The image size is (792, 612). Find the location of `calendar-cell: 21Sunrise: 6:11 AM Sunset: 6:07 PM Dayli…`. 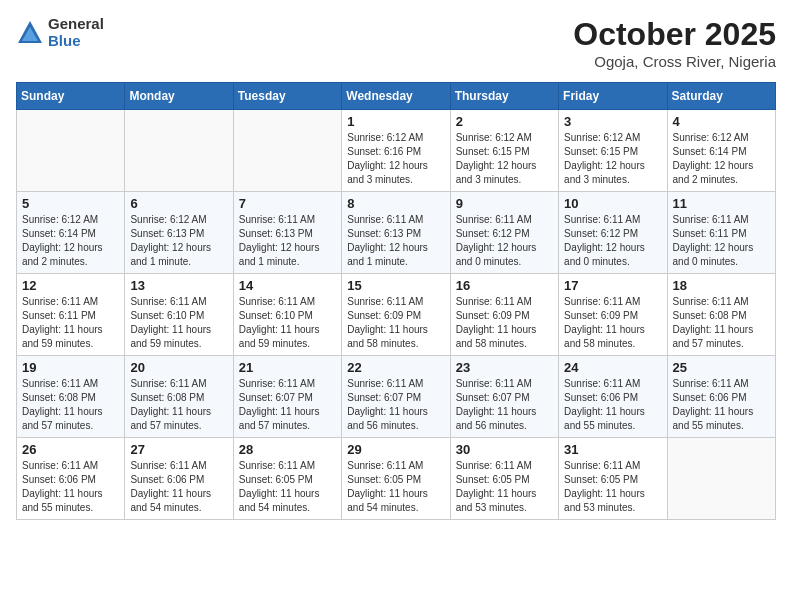

calendar-cell: 21Sunrise: 6:11 AM Sunset: 6:07 PM Dayli… is located at coordinates (287, 397).